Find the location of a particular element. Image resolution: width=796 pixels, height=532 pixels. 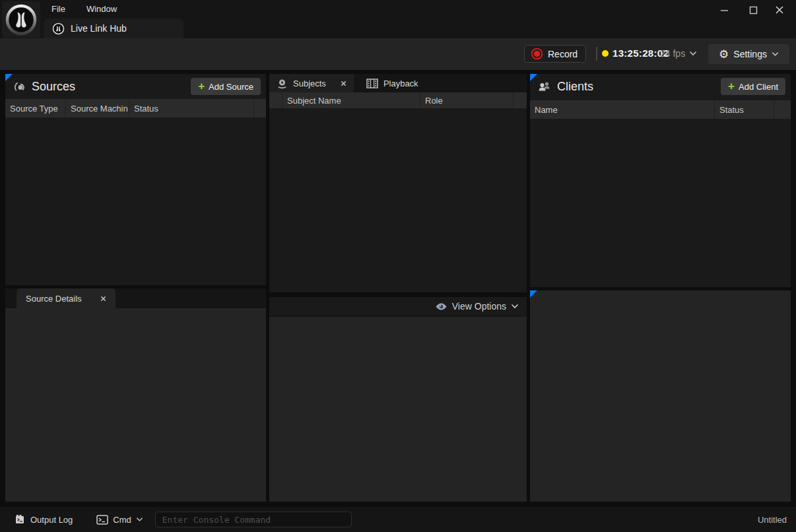

cmd-dropdown: Cmd is located at coordinates (119, 520).